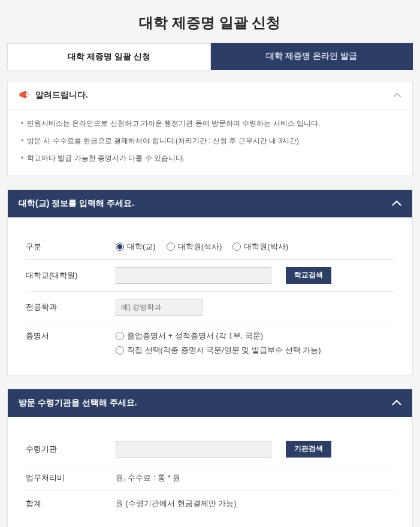  Describe the element at coordinates (210, 403) in the screenshot. I see `panel-header: 방문 수령기관을 선택해 주세요.` at that location.